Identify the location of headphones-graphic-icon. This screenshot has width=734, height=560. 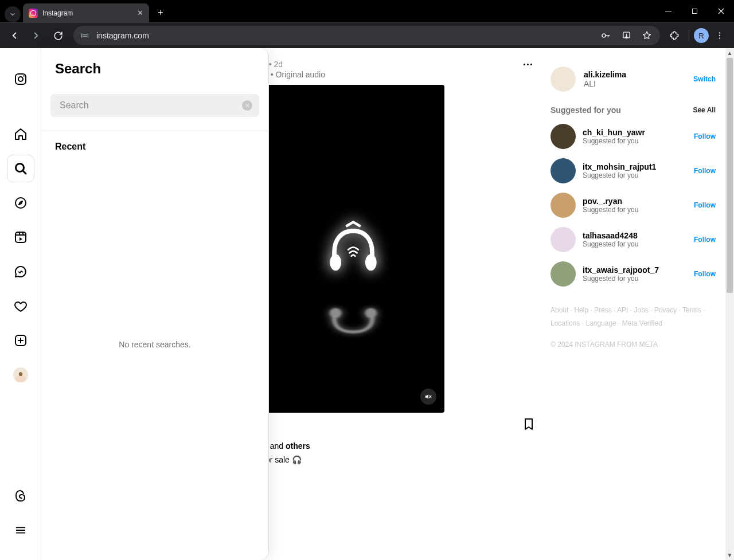
(353, 251).